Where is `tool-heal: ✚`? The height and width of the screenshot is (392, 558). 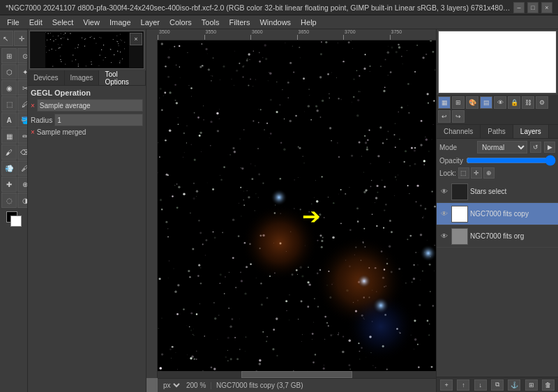
tool-heal: ✚ is located at coordinates (9, 184).